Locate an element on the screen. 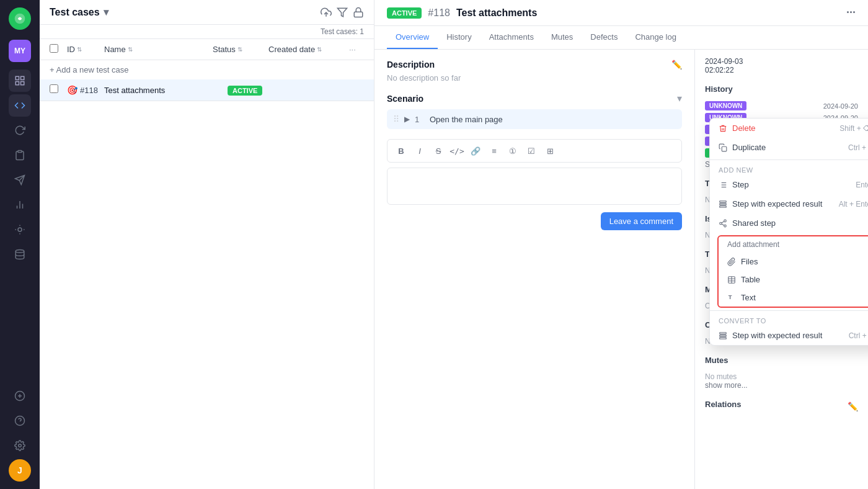 The image size is (868, 489). menu-text: T Text is located at coordinates (794, 298).